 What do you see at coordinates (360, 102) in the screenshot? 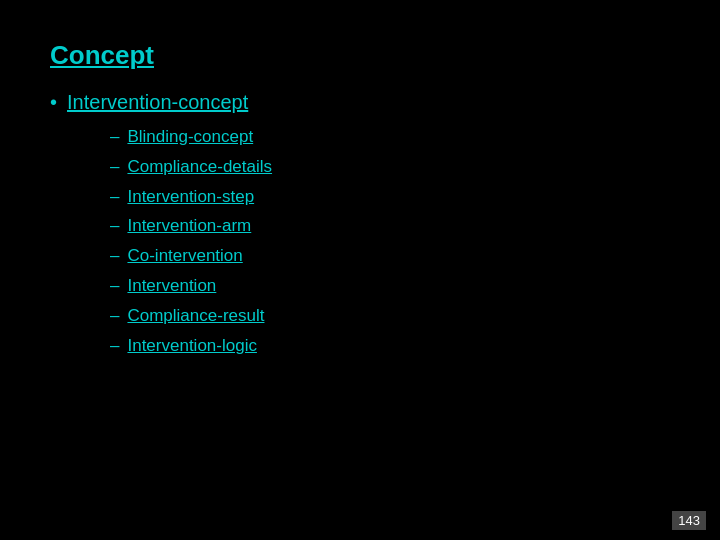
I see `bullet-item: • Intervention-concept` at bounding box center [360, 102].